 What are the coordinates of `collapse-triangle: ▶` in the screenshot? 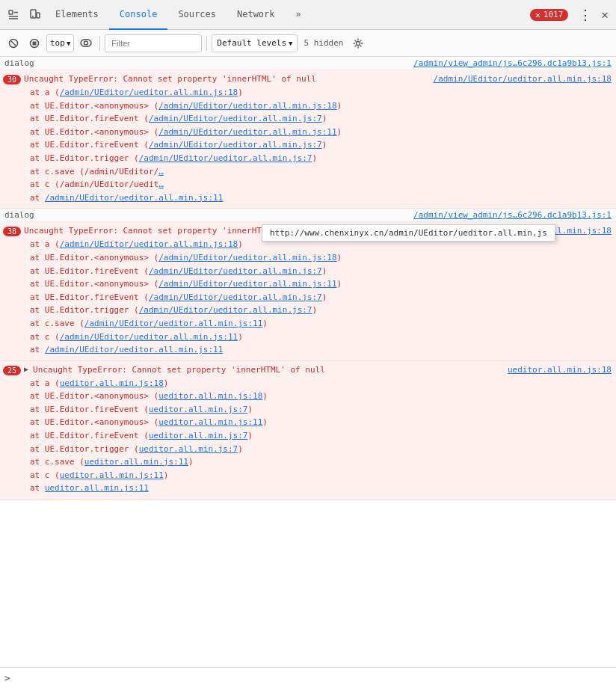 It's located at (26, 369).